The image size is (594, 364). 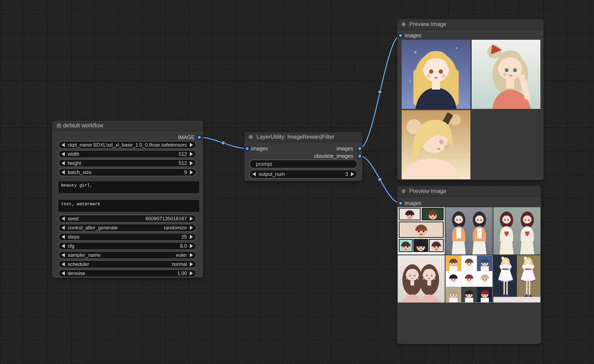 What do you see at coordinates (186, 137) in the screenshot?
I see `output-label-image: IMAGE` at bounding box center [186, 137].